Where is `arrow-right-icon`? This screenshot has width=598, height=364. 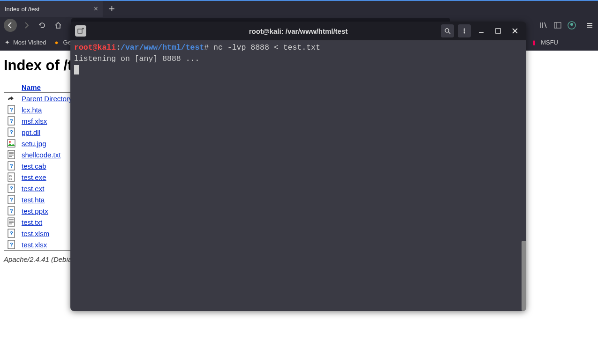
arrow-right-icon is located at coordinates (26, 25).